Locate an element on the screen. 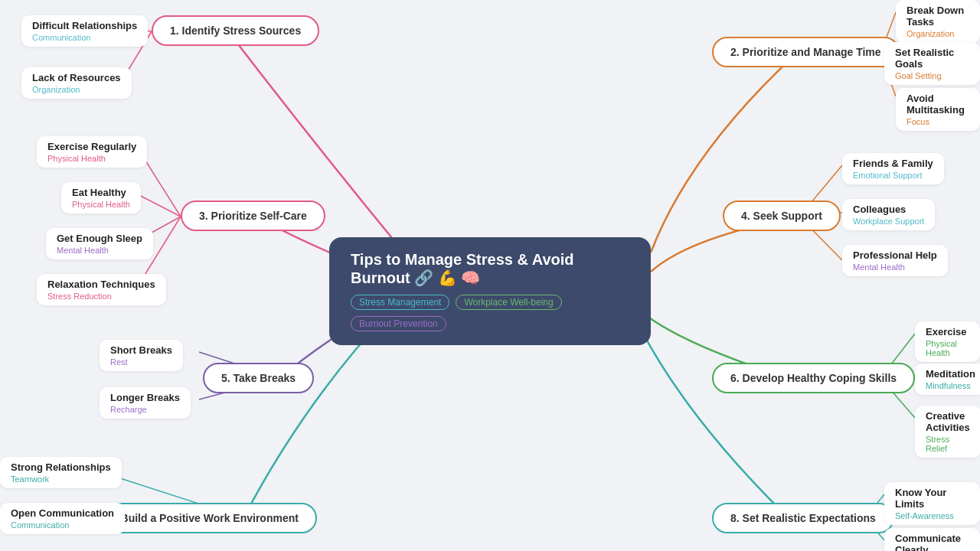 This screenshot has width=980, height=551. branch-8: 8. Set Realistic Expectations is located at coordinates (803, 518).